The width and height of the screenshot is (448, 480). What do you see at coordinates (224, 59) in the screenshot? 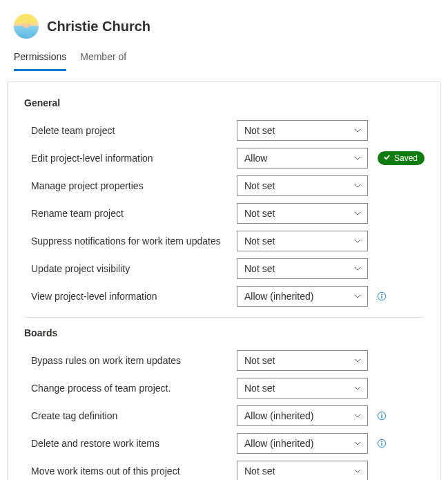
I see `tab-bar: Permissions Member of` at bounding box center [224, 59].